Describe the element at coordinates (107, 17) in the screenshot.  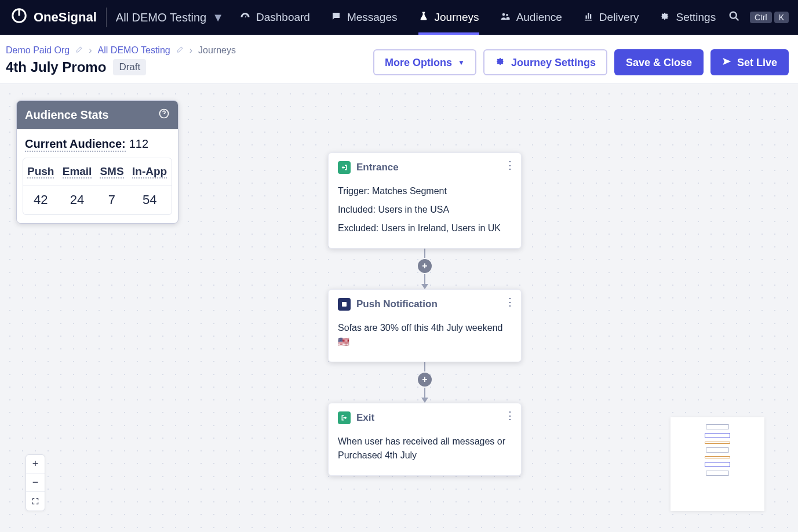
I see `nav-divider` at that location.